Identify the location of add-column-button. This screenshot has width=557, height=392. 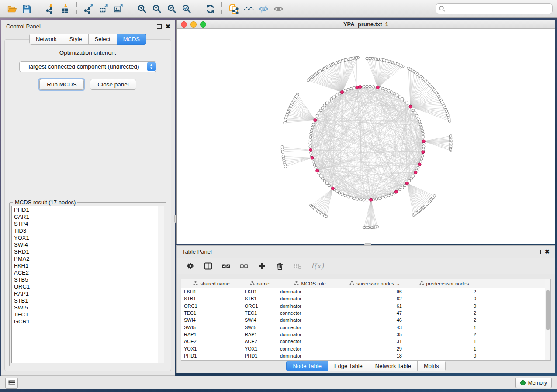
(262, 266).